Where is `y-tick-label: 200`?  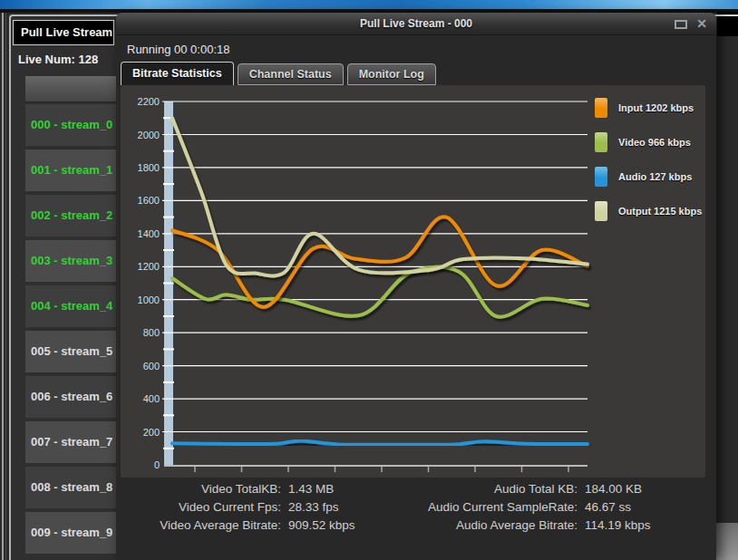 y-tick-label: 200 is located at coordinates (151, 432).